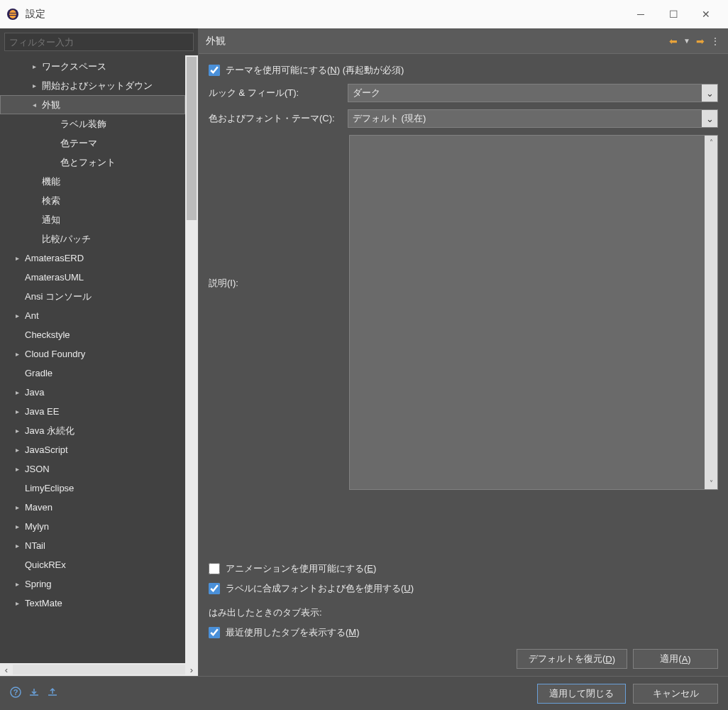 The height and width of the screenshot is (710, 728). I want to click on tree-item: 通知, so click(92, 220).